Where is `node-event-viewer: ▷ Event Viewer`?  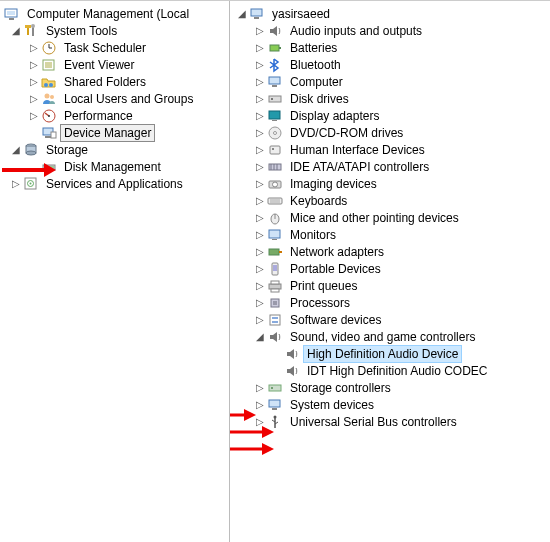
node-event-viewer: ▷ Event Viewer is located at coordinates (114, 64).